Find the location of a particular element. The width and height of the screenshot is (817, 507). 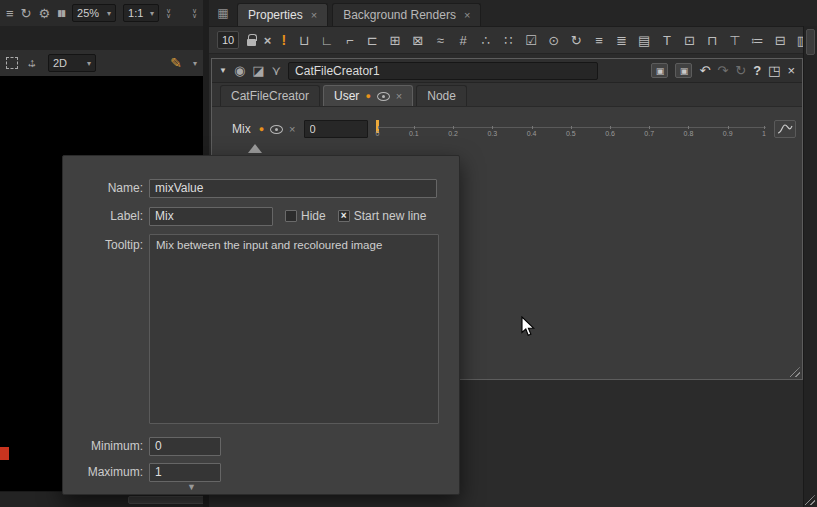

marquee-select-icon is located at coordinates (12, 63).